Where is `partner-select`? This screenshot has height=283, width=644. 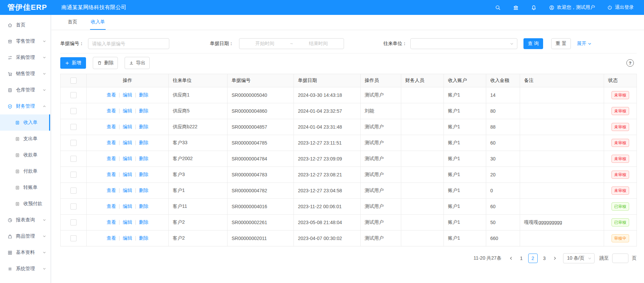
partner-select is located at coordinates (464, 44).